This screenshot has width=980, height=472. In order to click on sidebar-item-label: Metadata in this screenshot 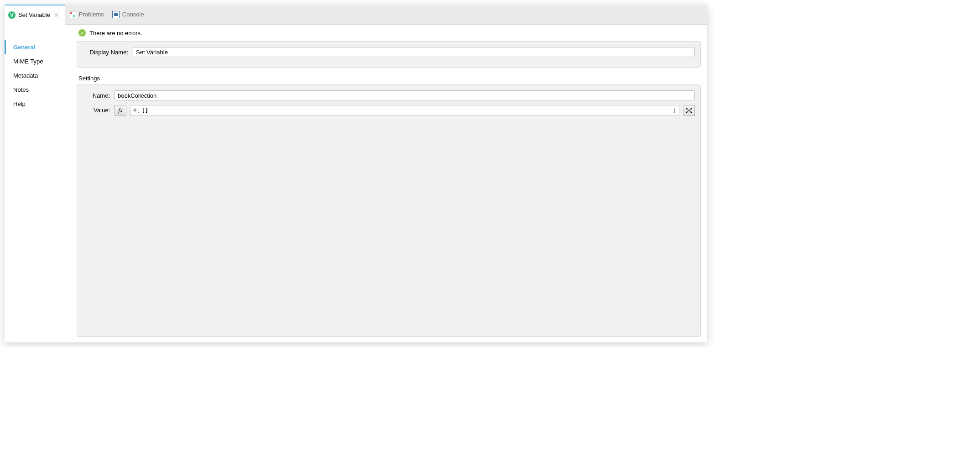, I will do `click(26, 76)`.